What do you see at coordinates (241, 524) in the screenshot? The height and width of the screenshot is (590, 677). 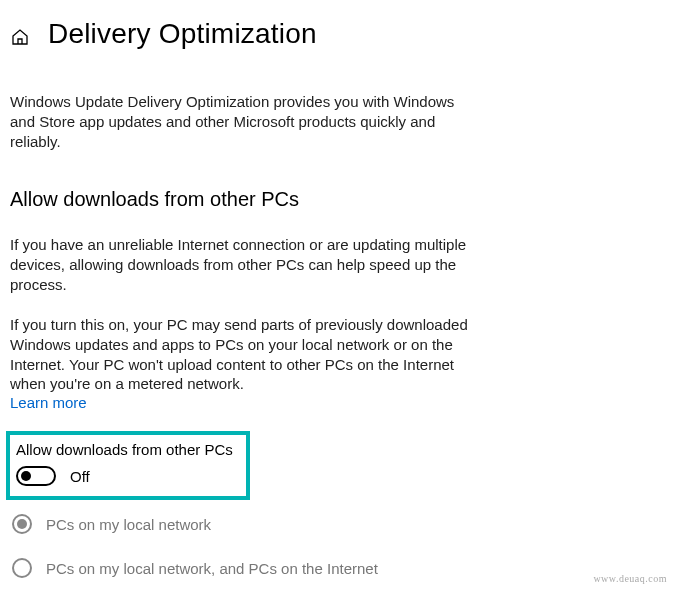 I see `radio-option-local: PCs on my local network` at bounding box center [241, 524].